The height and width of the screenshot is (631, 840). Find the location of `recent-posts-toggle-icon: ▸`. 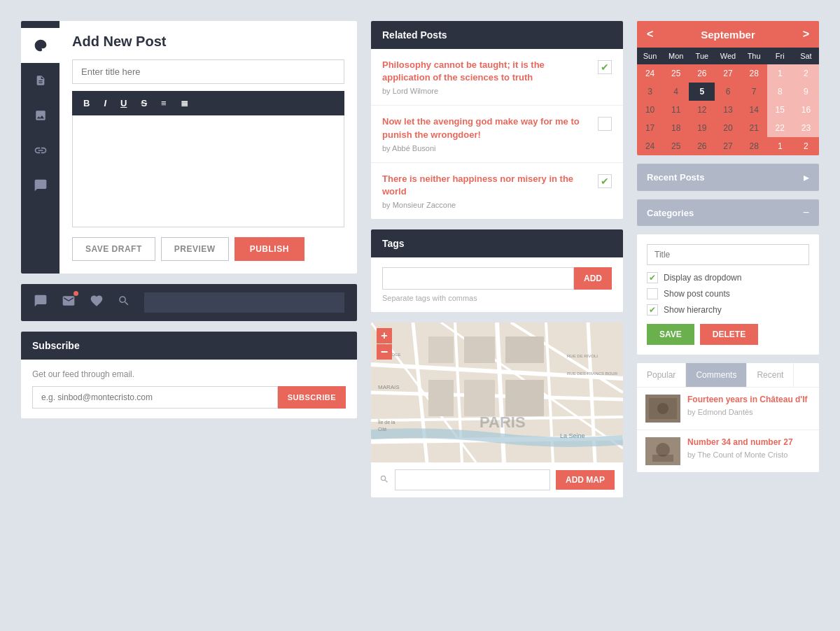

recent-posts-toggle-icon: ▸ is located at coordinates (806, 178).